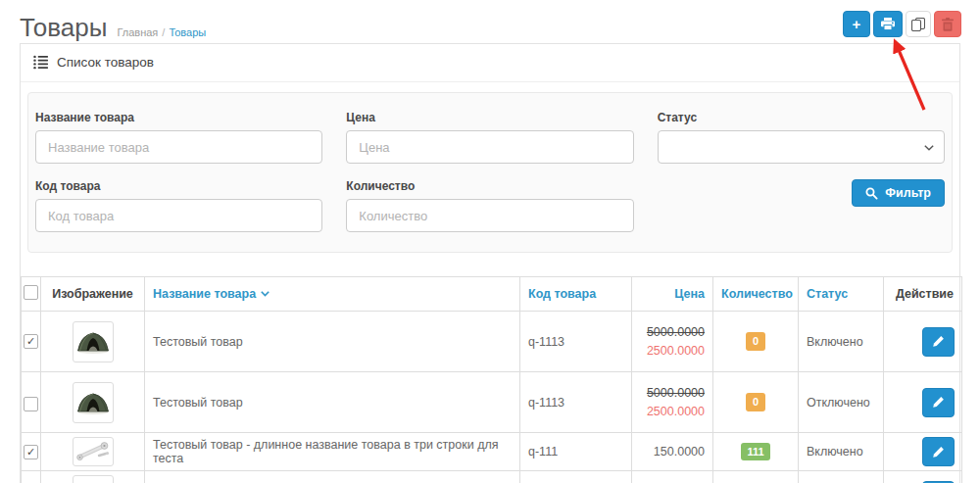 The image size is (980, 483). What do you see at coordinates (902, 24) in the screenshot?
I see `toolbar: +` at bounding box center [902, 24].